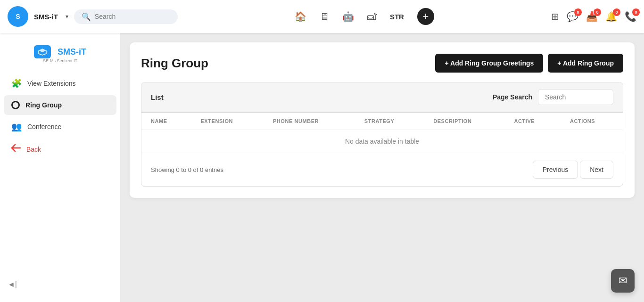  Describe the element at coordinates (18, 16) in the screenshot. I see `brand-avatar: S` at that location.